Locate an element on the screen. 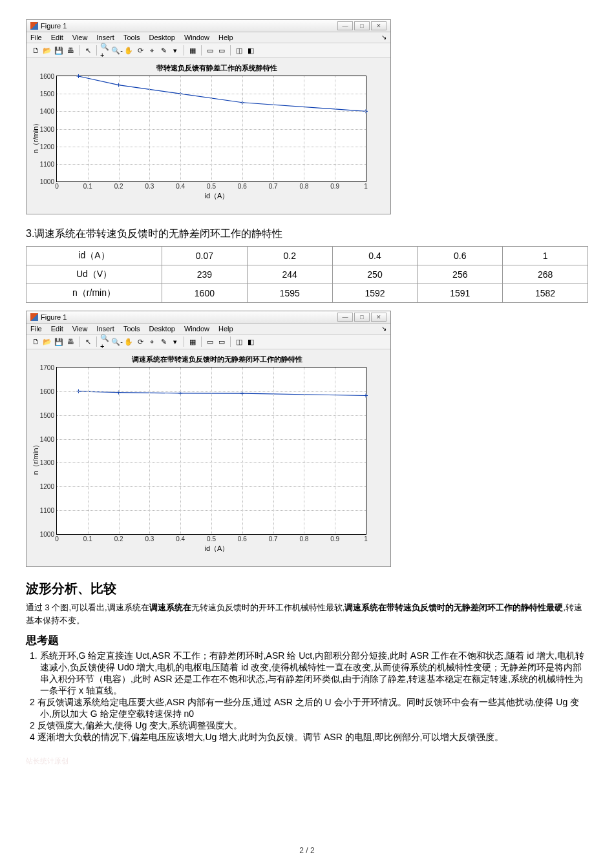  cell: 268 is located at coordinates (545, 275).